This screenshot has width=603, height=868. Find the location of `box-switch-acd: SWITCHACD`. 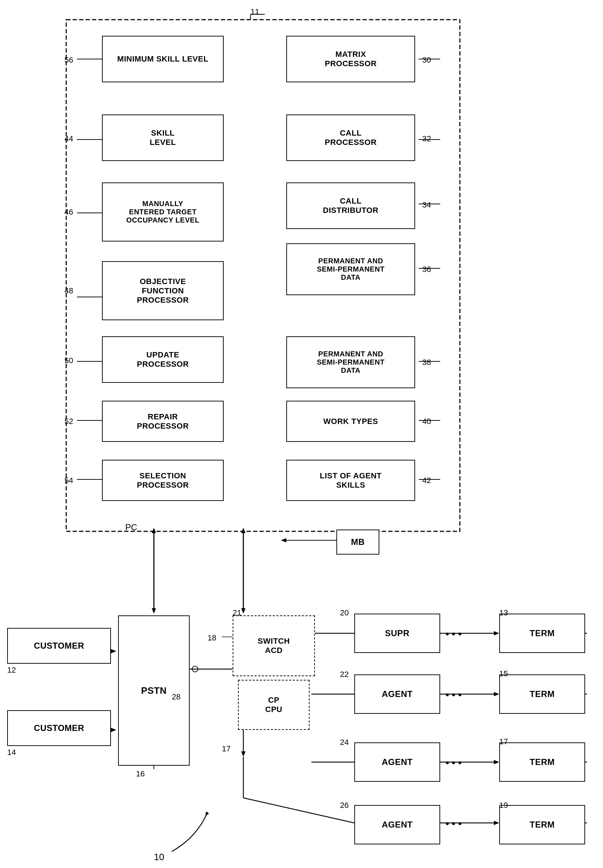

box-switch-acd: SWITCHACD is located at coordinates (274, 646).